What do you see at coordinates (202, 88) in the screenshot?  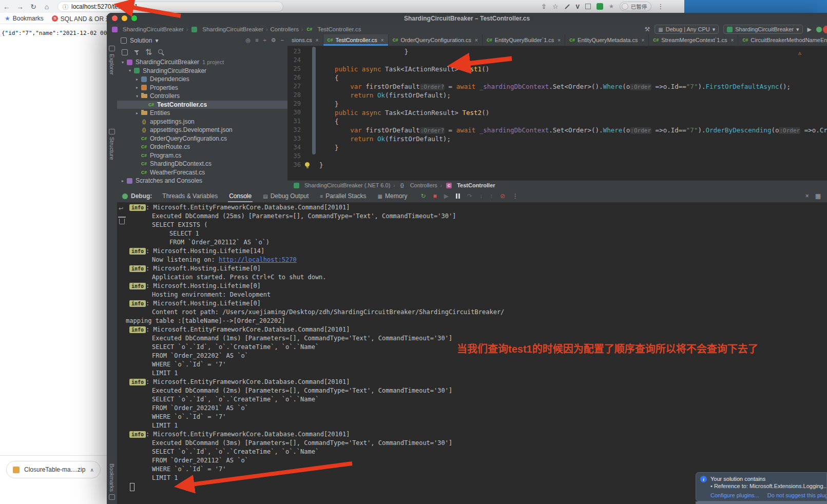 I see `tree-item-properties: ▸Properties` at bounding box center [202, 88].